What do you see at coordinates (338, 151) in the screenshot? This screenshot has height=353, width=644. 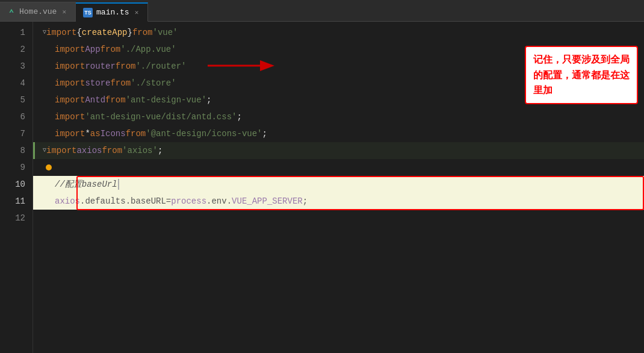 I see `code-line-8: ▽ import axios from 'axios' ;` at bounding box center [338, 151].